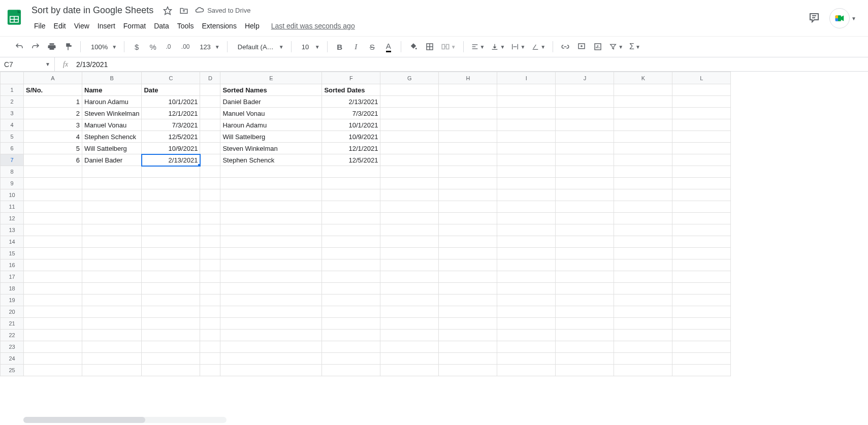 The image size is (868, 425). Describe the element at coordinates (351, 78) in the screenshot. I see `column-header-F: F` at that location.